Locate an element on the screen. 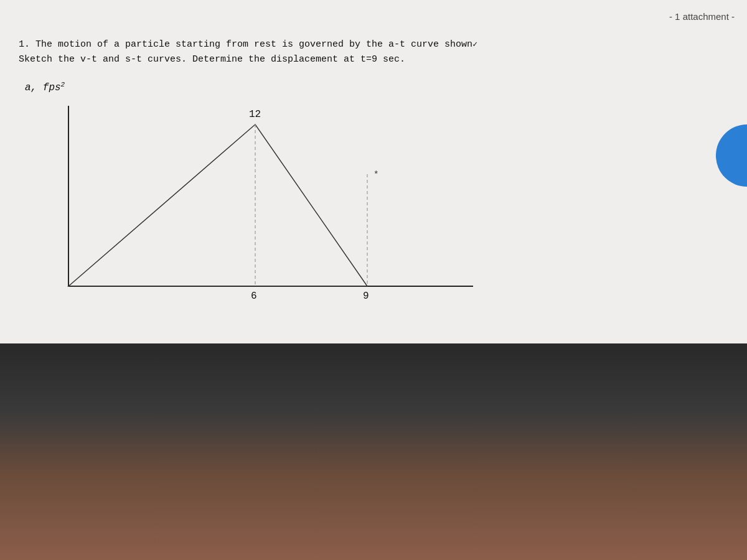 The height and width of the screenshot is (560, 747). problem-line2: Sketch the v-t and s-t curves. Determine… is located at coordinates (374, 60).